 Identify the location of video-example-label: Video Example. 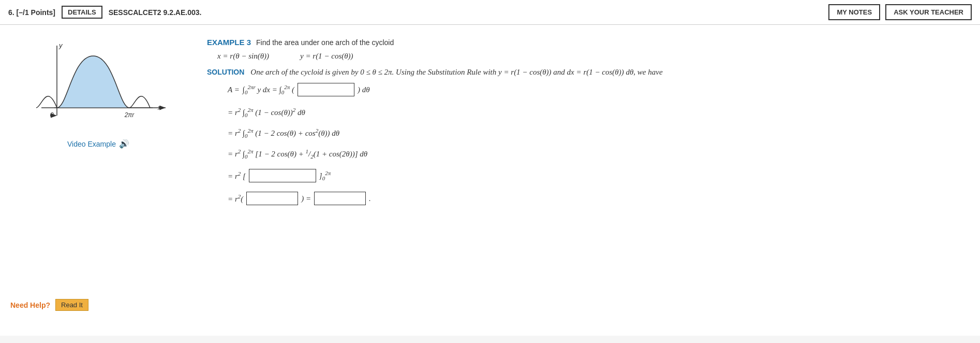
(92, 144).